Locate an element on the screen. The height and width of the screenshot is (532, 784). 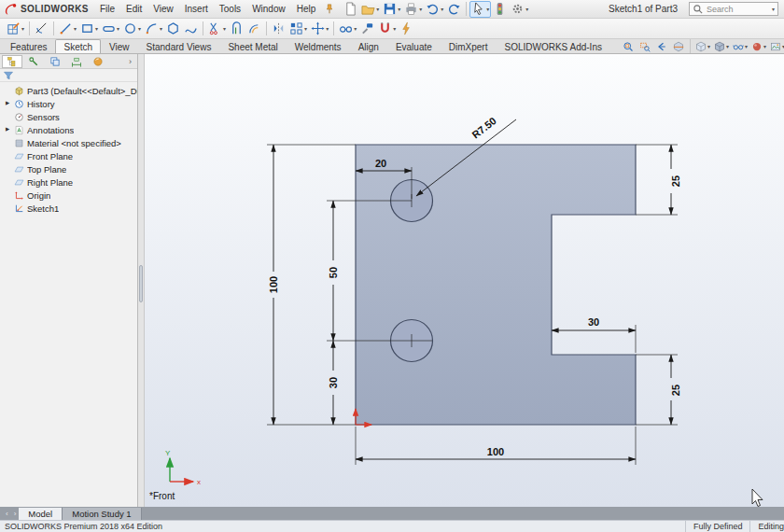
line-tool-button: ▾ is located at coordinates (67, 29).